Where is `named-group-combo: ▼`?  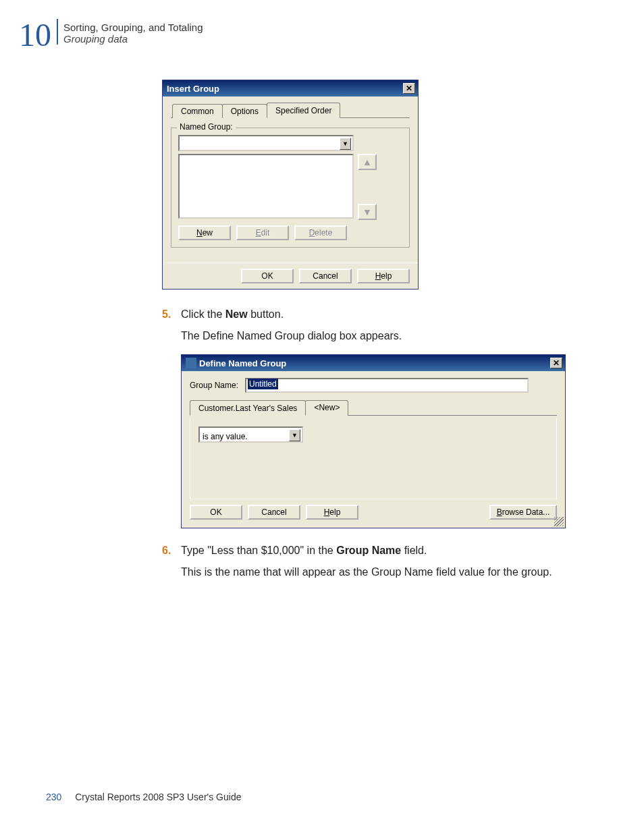 named-group-combo: ▼ is located at coordinates (266, 143).